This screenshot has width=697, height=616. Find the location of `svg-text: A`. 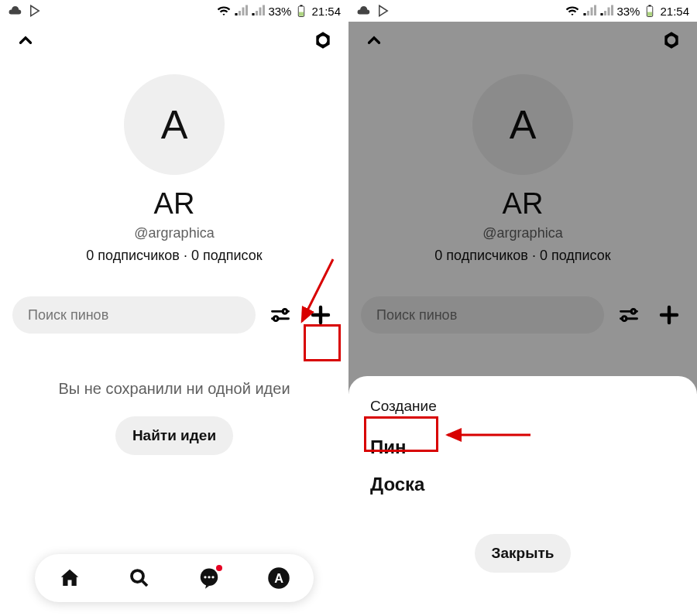

svg-text: A is located at coordinates (279, 578).